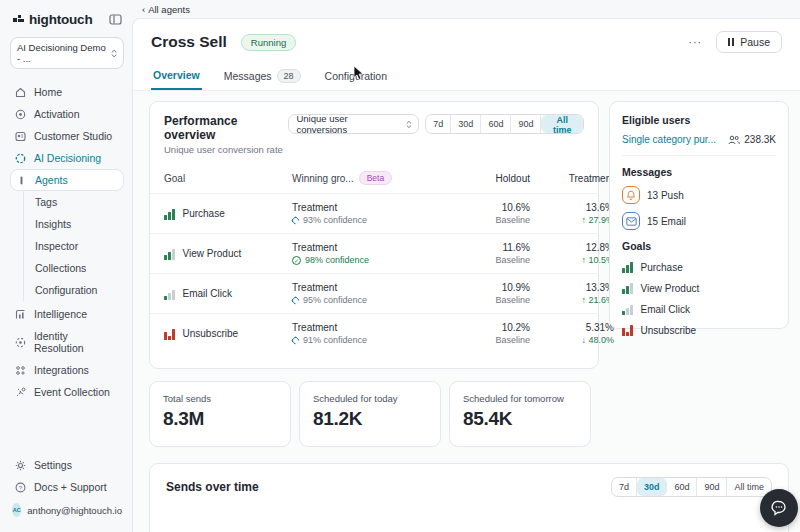 This screenshot has height=532, width=800. Describe the element at coordinates (760, 140) in the screenshot. I see `eligible-user-count: 238.3K` at that location.